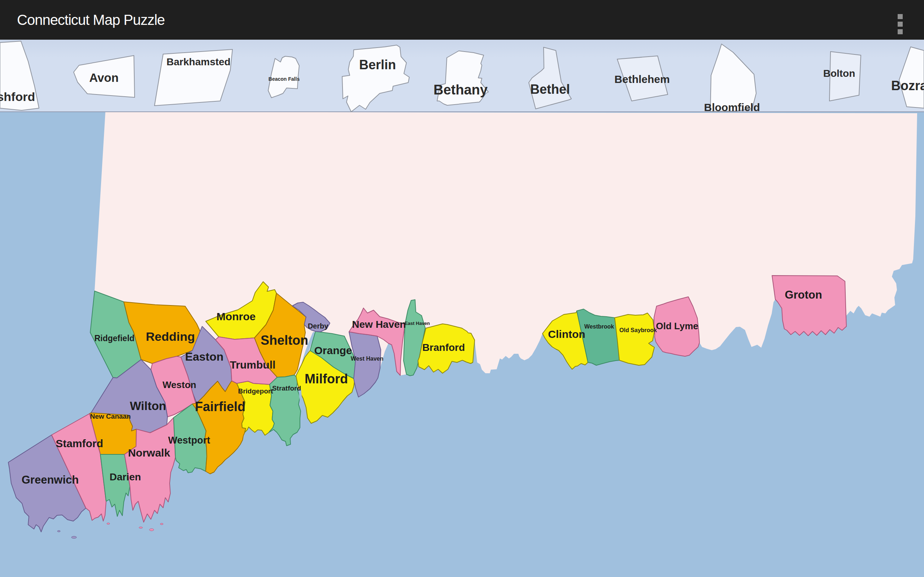  What do you see at coordinates (284, 340) in the screenshot?
I see `svg-text: Shelton` at bounding box center [284, 340].